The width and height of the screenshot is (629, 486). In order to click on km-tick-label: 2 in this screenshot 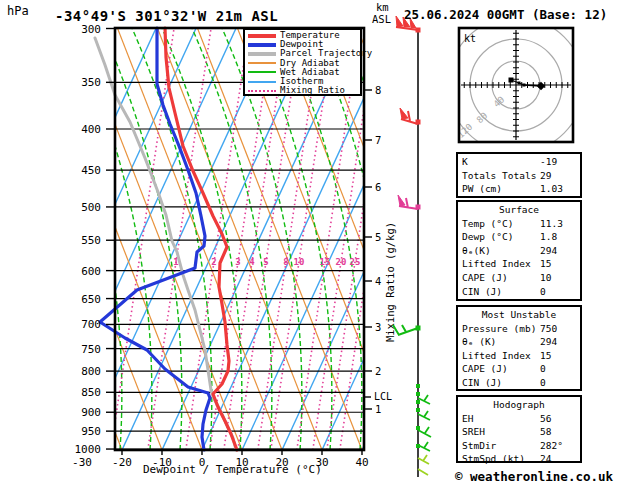, I will do `click(378, 371)`.